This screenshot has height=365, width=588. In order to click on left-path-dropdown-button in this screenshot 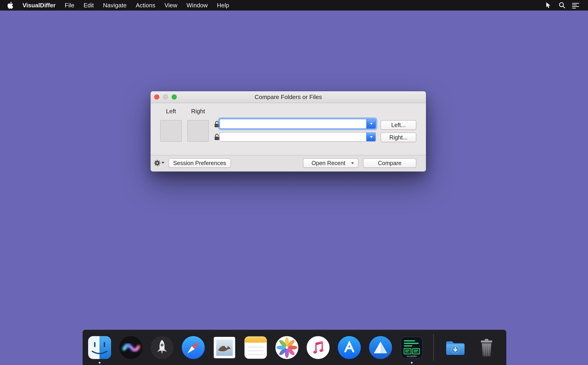, I will do `click(371, 124)`.